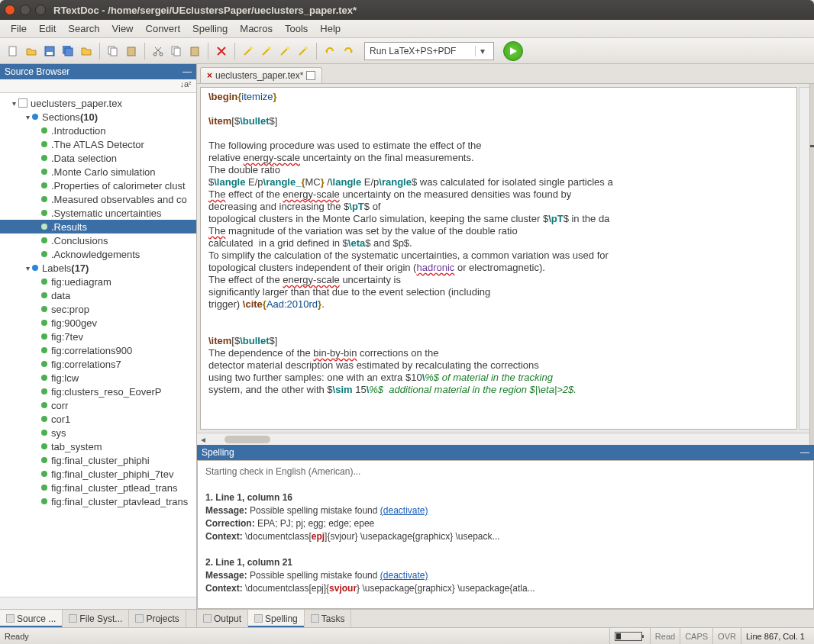  What do you see at coordinates (285, 51) in the screenshot?
I see `wand3-icon` at bounding box center [285, 51].